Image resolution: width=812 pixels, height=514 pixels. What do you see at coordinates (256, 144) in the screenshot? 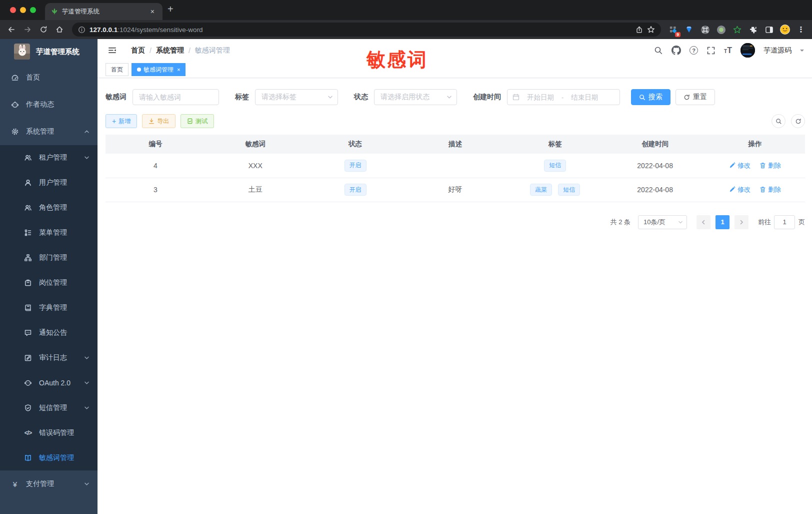
I see `column-header-word: 敏感词` at bounding box center [256, 144].